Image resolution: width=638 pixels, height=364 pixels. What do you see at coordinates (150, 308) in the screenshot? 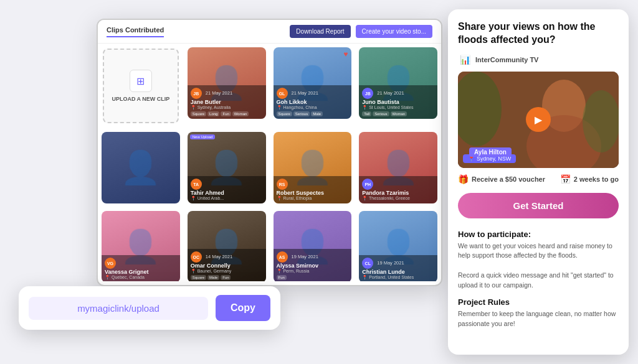
I see `copy-modal: mymagiclink/upload Copy` at bounding box center [150, 308].